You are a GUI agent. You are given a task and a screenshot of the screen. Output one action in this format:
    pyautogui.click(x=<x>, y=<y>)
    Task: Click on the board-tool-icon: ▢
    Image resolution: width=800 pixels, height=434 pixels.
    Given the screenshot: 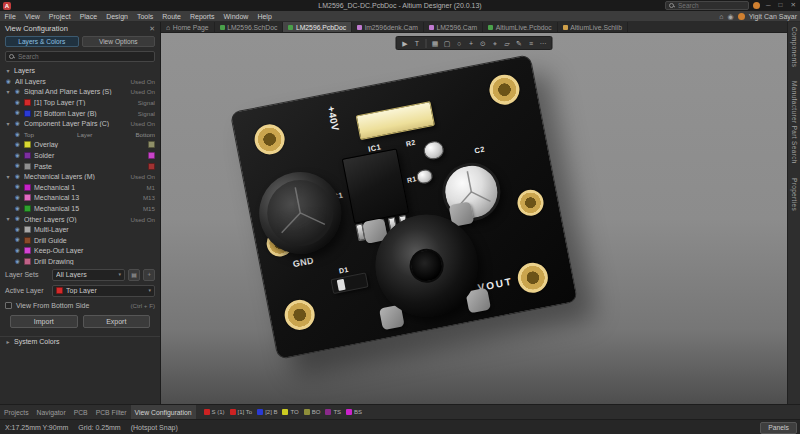 What is the action you would take?
    pyautogui.click(x=448, y=44)
    